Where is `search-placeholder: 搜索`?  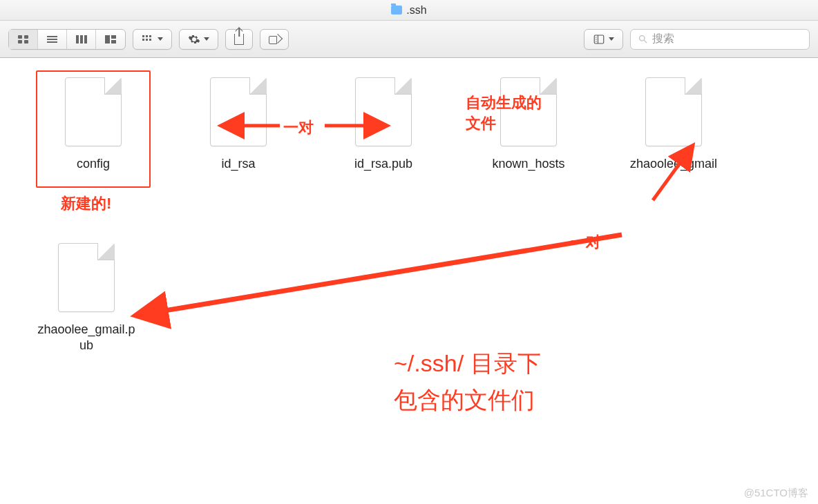
search-placeholder: 搜索 is located at coordinates (663, 39).